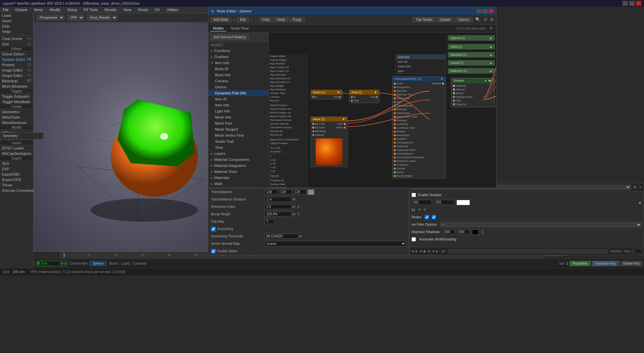 This screenshot has width=644, height=353. Describe the element at coordinates (17, 65) in the screenshot. I see `left-btn-presets: PresetsF8` at that location.